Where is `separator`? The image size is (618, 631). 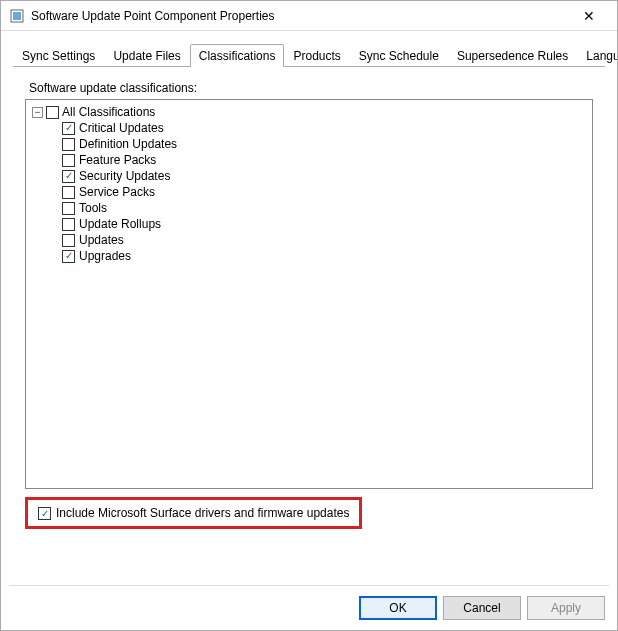
separator is located at coordinates (309, 586).